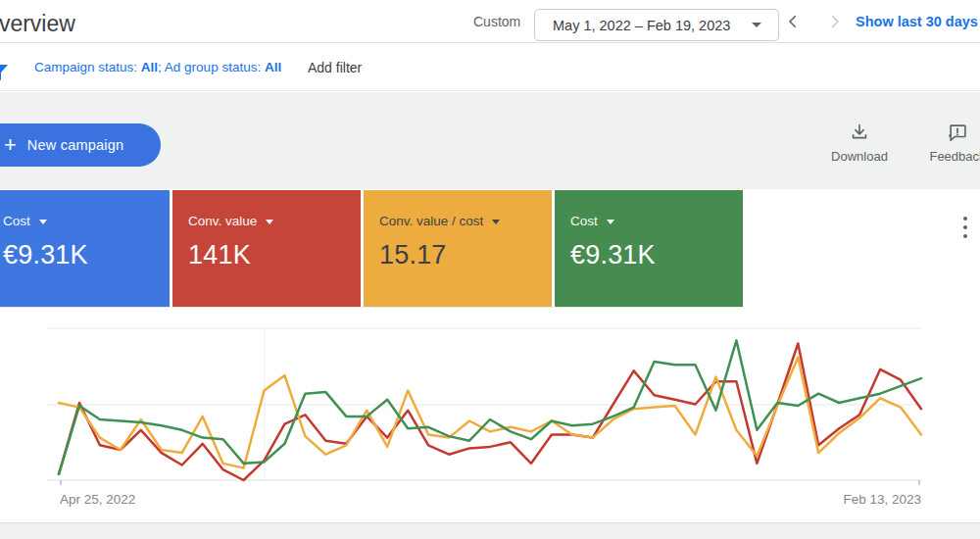 The image size is (980, 539). What do you see at coordinates (490, 67) in the screenshot?
I see `filter-bar: Campaign status: All; Ad group status: A…` at bounding box center [490, 67].